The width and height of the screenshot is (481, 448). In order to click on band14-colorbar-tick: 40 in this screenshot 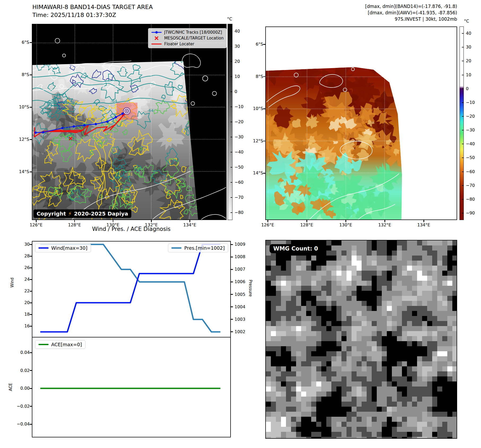, I will do `click(237, 31)`.